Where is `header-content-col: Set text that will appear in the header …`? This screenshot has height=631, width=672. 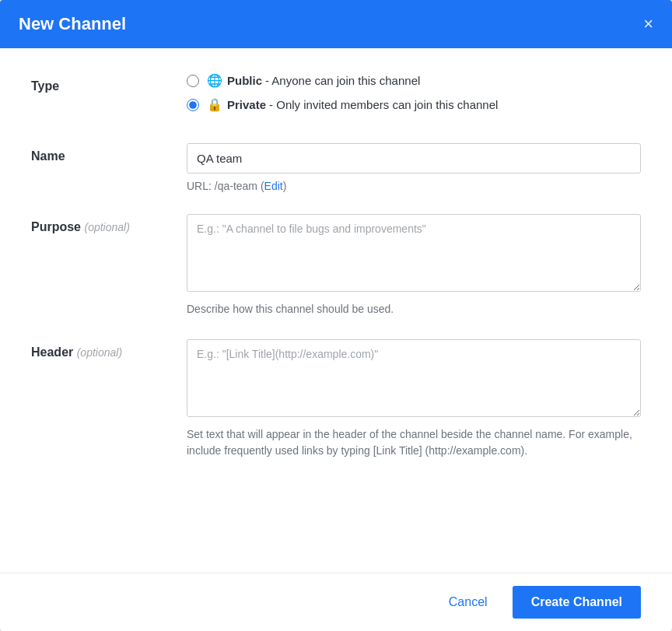 header-content-col: Set text that will appear in the header … is located at coordinates (414, 399).